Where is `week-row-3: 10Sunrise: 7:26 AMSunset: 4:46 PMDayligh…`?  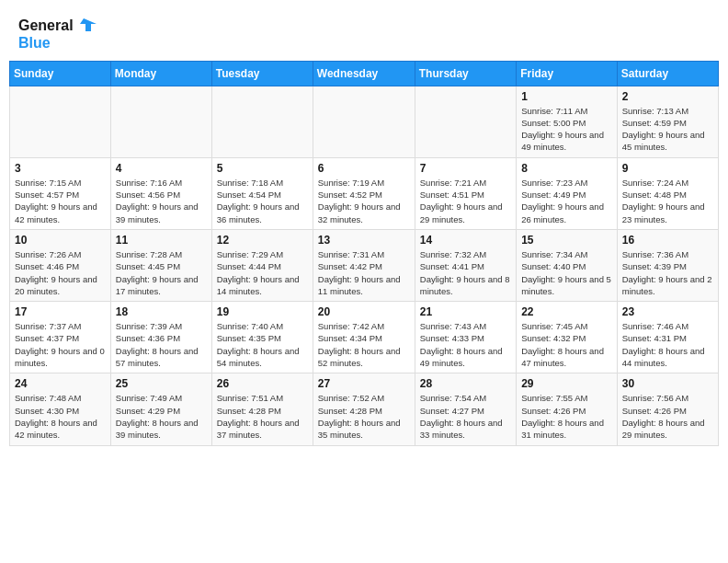 week-row-3: 10Sunrise: 7:26 AMSunset: 4:46 PMDayligh… is located at coordinates (364, 265).